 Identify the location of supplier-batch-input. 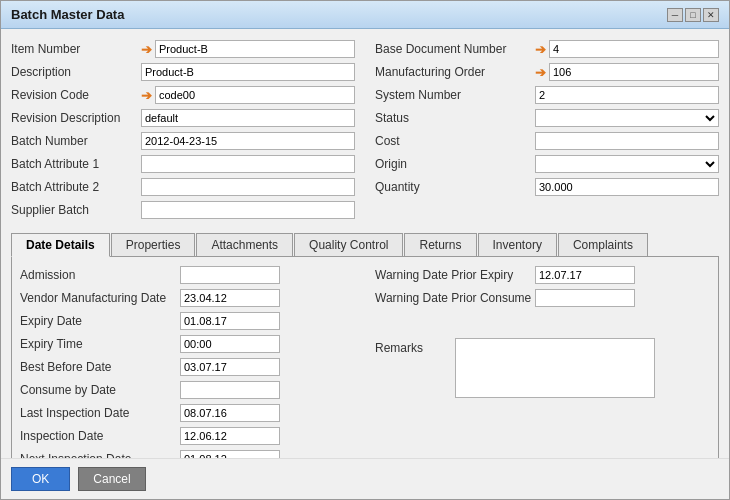
(248, 210).